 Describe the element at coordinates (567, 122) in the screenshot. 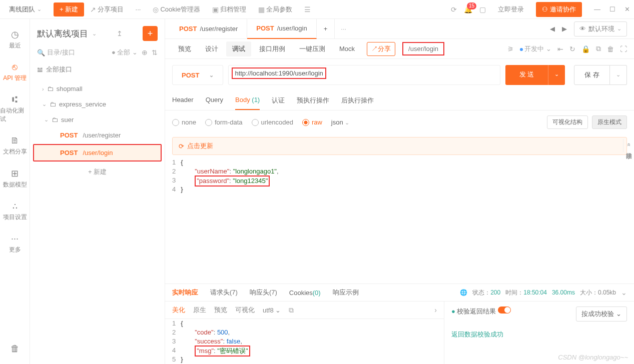

I see `view-visual: 可视化结构` at that location.